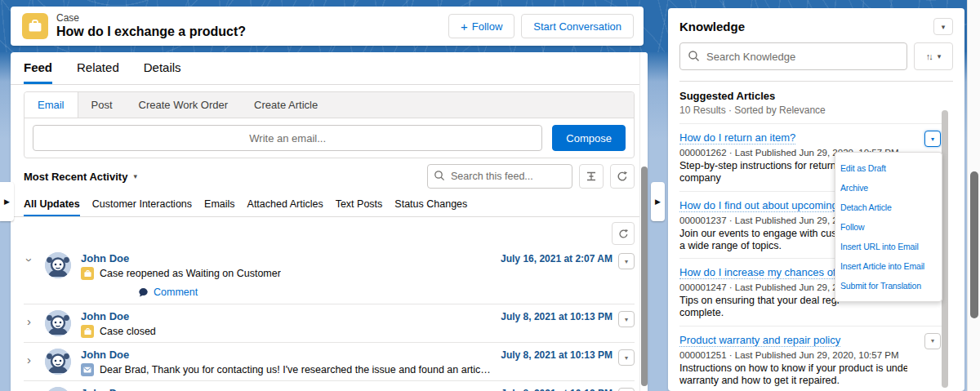  What do you see at coordinates (38, 69) in the screenshot?
I see `record-tab: Feed` at bounding box center [38, 69].